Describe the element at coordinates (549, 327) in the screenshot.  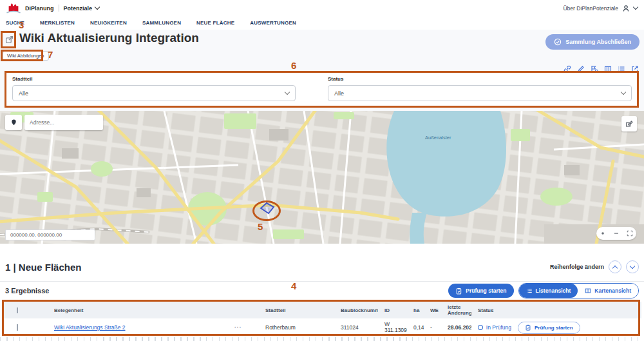
I see `row-start-check-button: Prüfung starten` at that location.